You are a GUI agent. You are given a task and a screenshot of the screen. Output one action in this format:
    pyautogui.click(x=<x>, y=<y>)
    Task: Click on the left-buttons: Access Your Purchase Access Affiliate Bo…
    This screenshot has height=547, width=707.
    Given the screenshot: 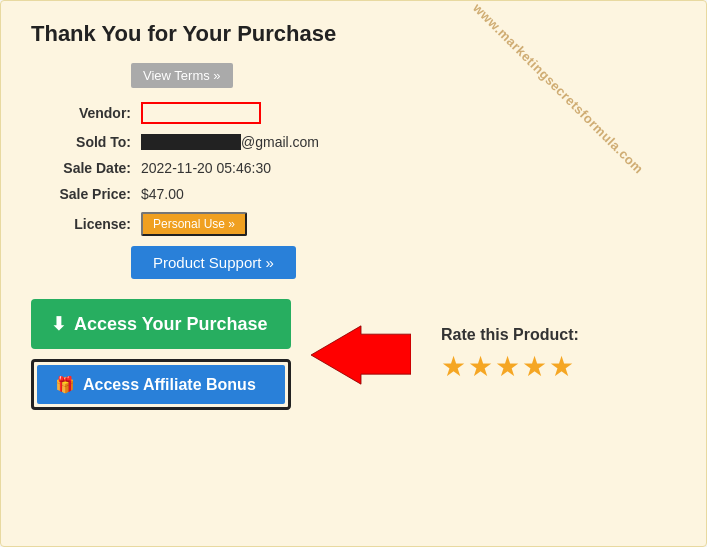 What is the action you would take?
    pyautogui.click(x=161, y=354)
    